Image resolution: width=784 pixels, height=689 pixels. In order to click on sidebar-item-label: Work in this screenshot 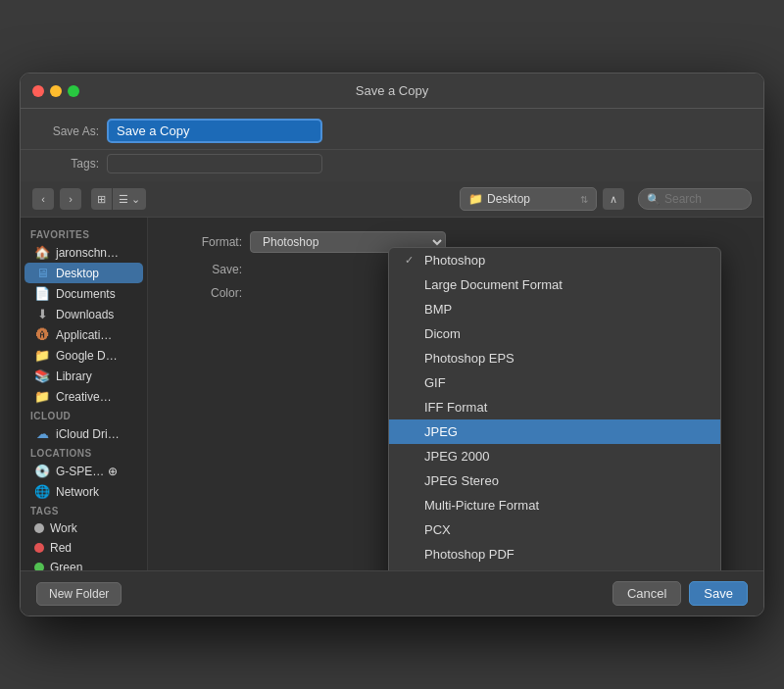, I will do `click(64, 528)`.